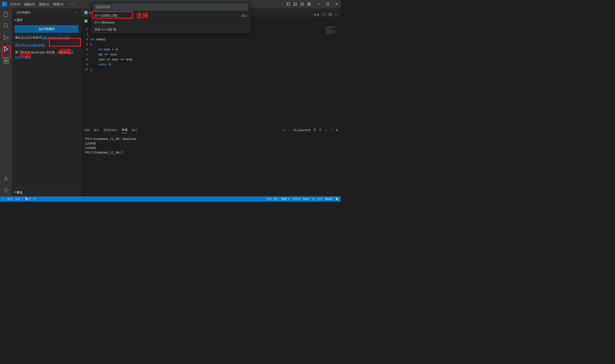  Describe the element at coordinates (211, 165) in the screenshot. I see `terminal: PS C:\Code\test_11_29> .\test2.exe 12345…` at that location.